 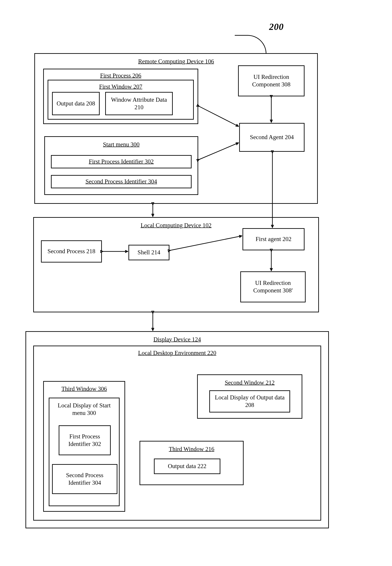 What do you see at coordinates (85, 479) in the screenshot?
I see `second-proc-id-304-inner-box: Second Process Identifier 304` at bounding box center [85, 479].